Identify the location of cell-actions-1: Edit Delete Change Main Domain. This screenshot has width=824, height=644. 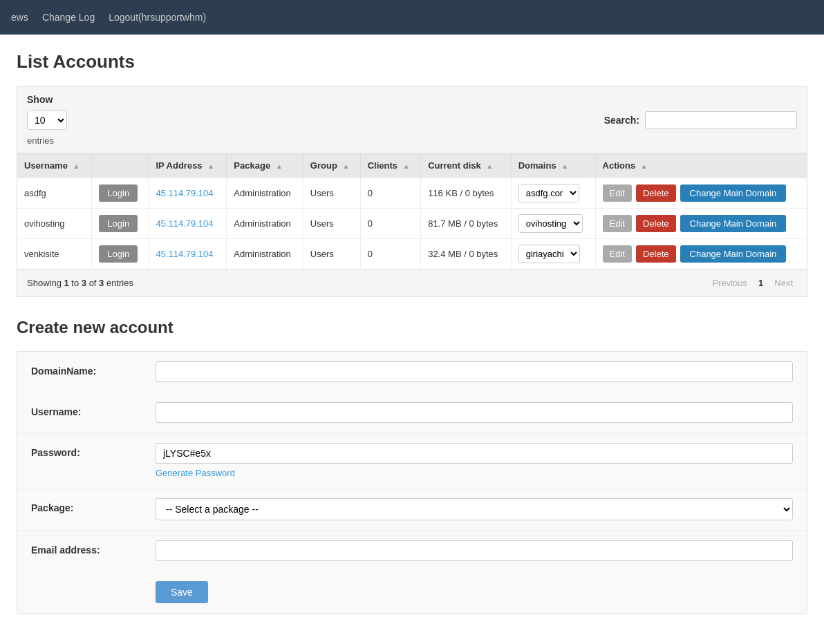
(701, 224).